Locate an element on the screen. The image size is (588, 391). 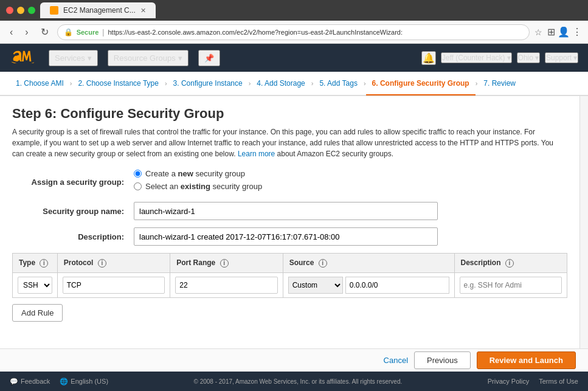
step-3-configure-instance: 3. Configure Instance is located at coordinates (208, 84).